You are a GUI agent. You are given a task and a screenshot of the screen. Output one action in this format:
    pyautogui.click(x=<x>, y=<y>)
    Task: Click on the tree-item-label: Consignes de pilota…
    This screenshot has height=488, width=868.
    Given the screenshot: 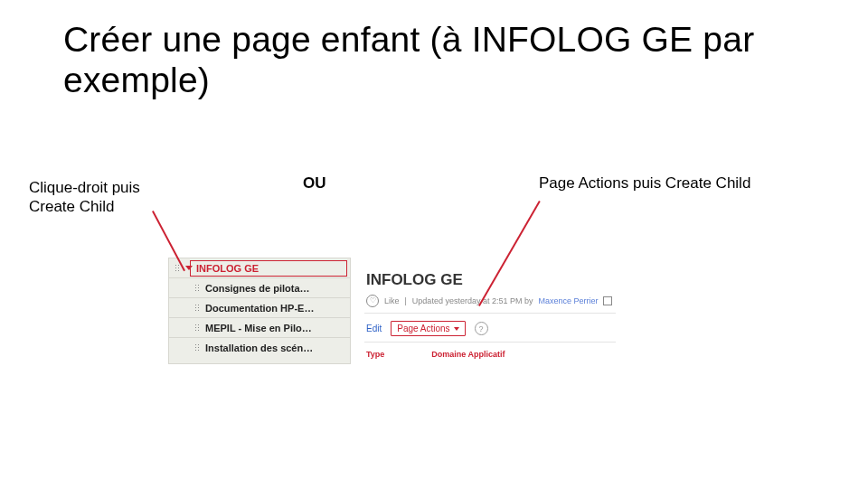 What is the action you would take?
    pyautogui.click(x=258, y=288)
    